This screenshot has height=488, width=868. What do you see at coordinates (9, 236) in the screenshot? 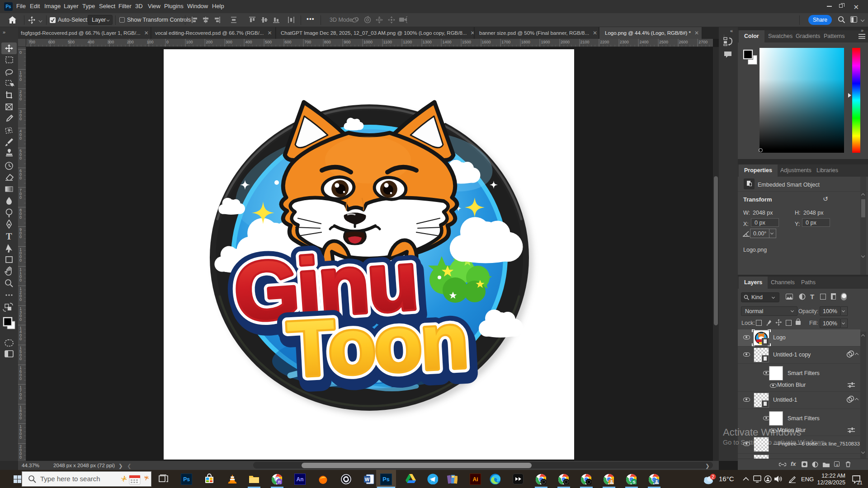
I see `svg-text: T` at bounding box center [9, 236].